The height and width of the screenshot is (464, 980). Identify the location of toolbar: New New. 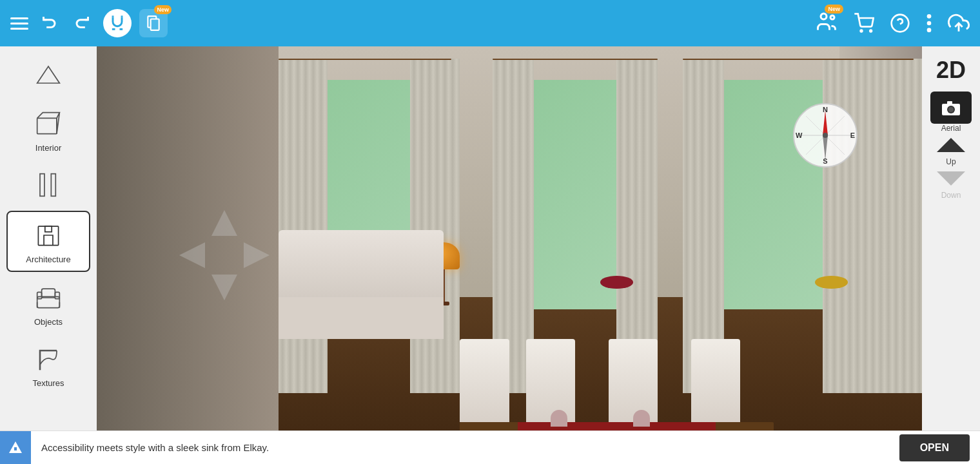
(490, 23).